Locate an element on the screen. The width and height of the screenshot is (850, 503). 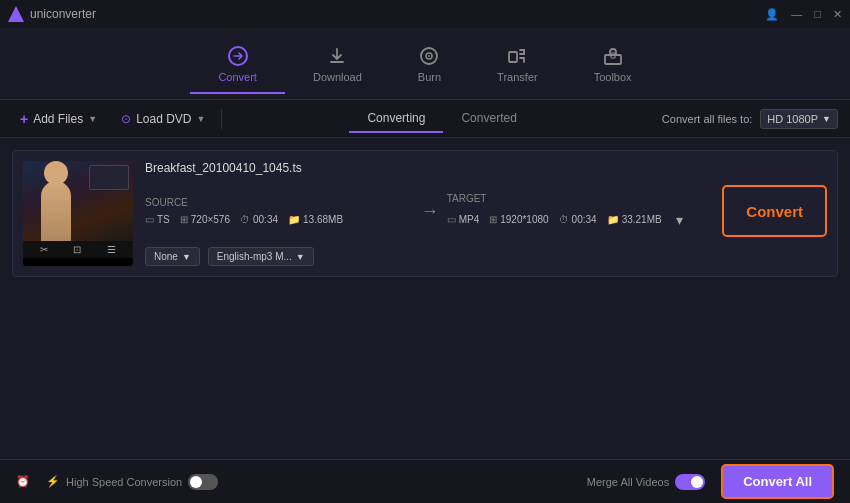
convert-all-to-label: Convert all files to: is located at coordinates (707, 119).